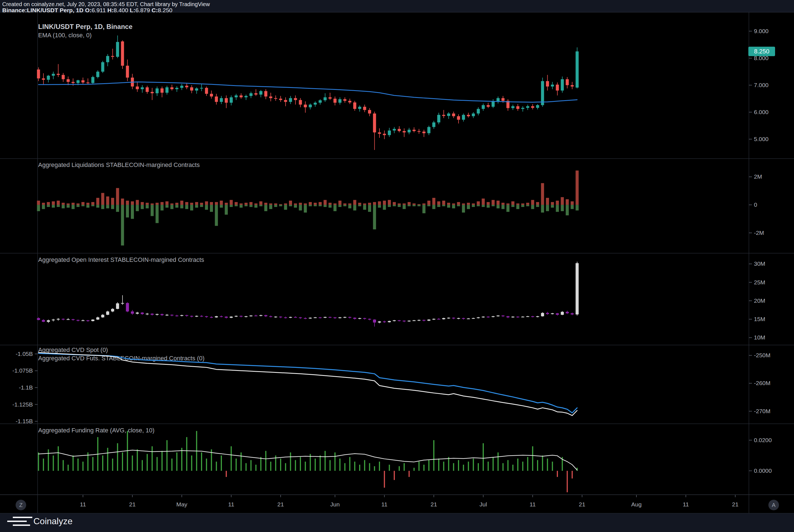  Describe the element at coordinates (397, 504) in the screenshot. I see `time-scale` at that location.